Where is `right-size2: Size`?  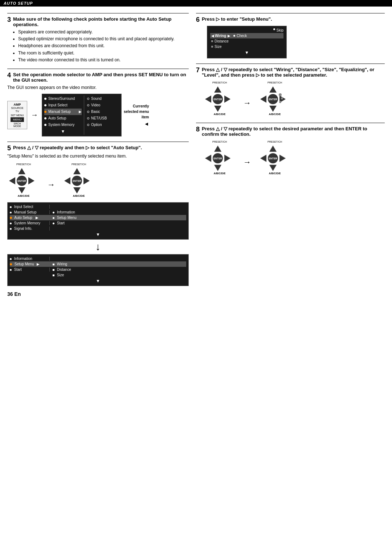 right-size2: Size is located at coordinates (57, 275).